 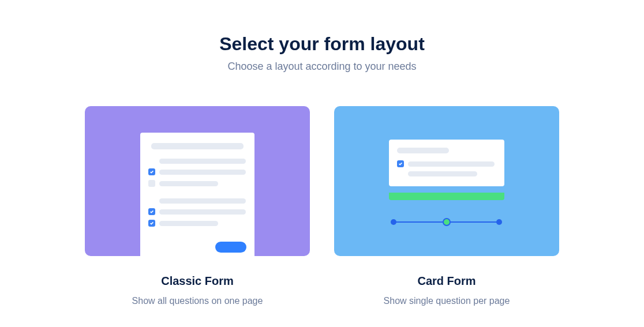 I want to click on submit-button-mock, so click(x=231, y=247).